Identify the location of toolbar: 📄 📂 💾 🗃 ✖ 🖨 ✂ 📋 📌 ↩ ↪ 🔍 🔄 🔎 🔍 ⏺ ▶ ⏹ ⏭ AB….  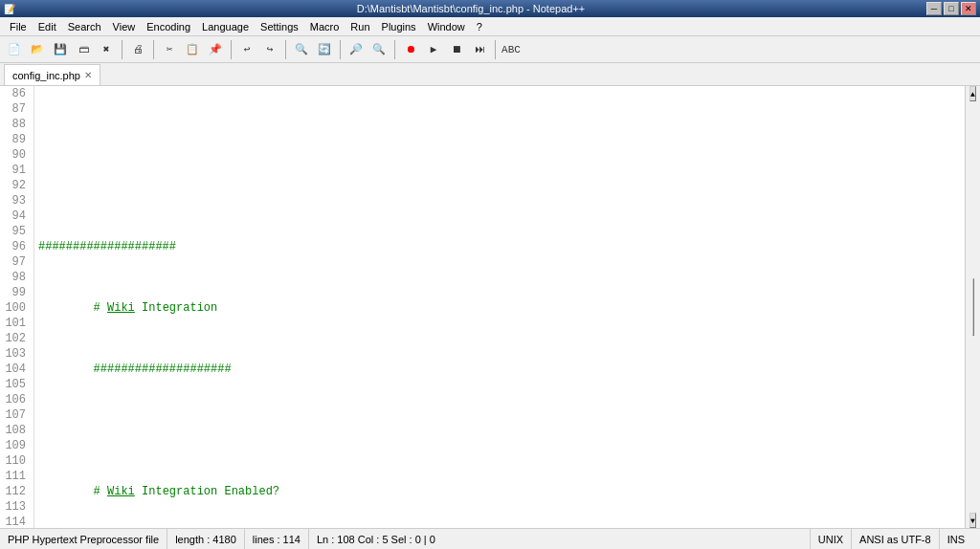
(490, 50).